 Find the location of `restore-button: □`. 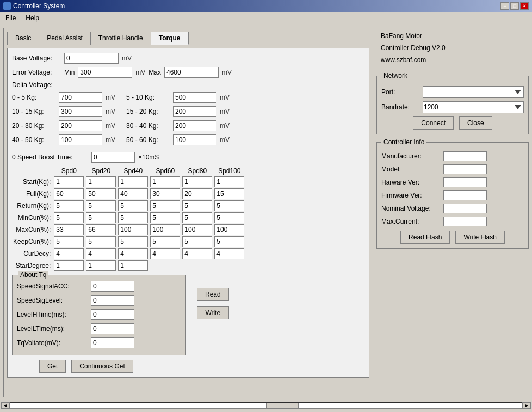

restore-button: □ is located at coordinates (515, 6).